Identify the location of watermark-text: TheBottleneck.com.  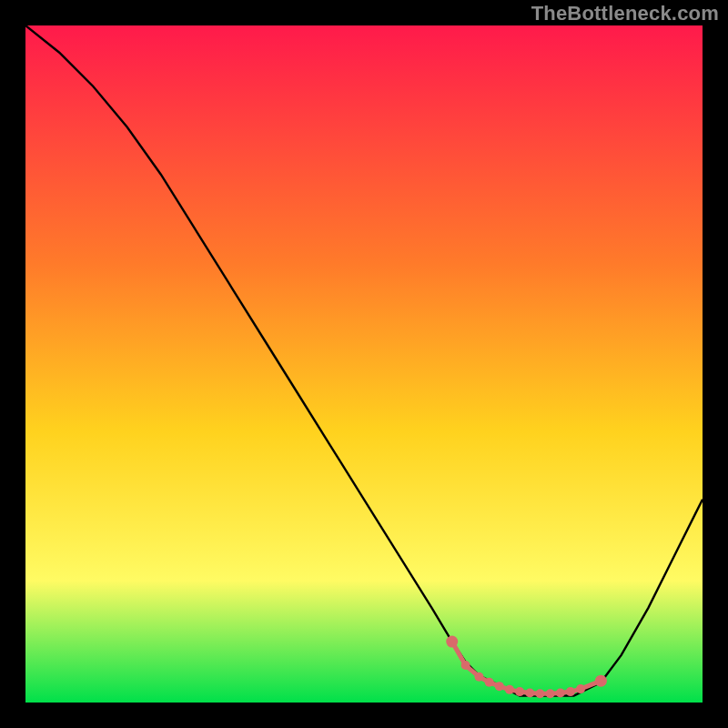
(625, 14).